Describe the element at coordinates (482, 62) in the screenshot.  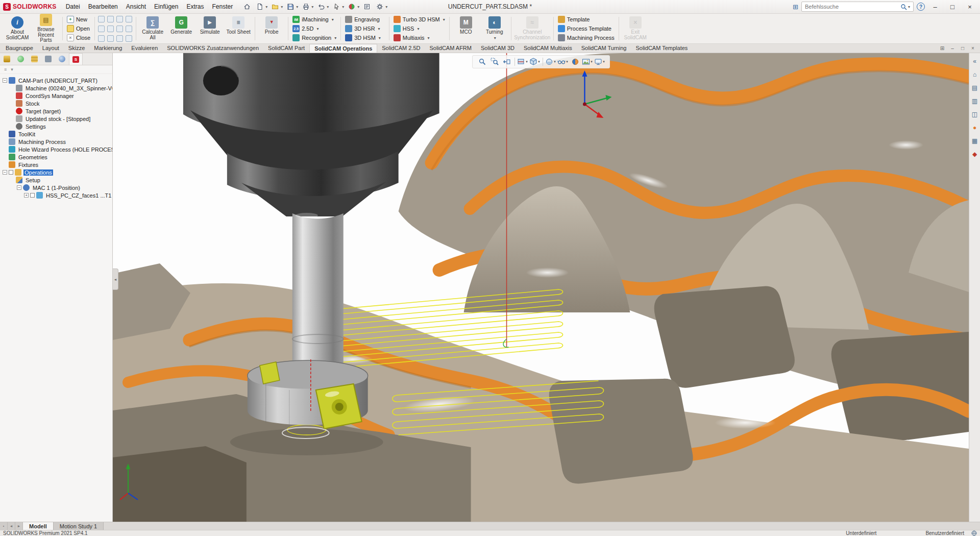
I see `zoom-fit-icon` at that location.